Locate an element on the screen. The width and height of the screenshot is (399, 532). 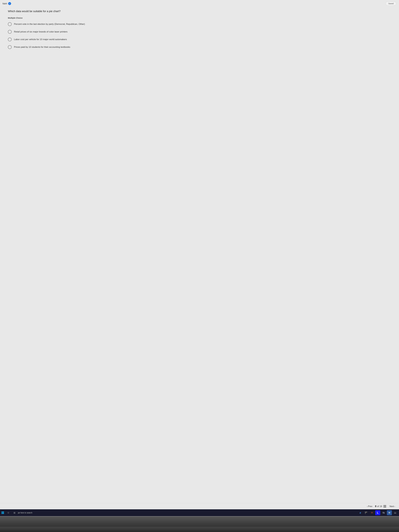
store-icon: 🛍 is located at coordinates (383, 513).